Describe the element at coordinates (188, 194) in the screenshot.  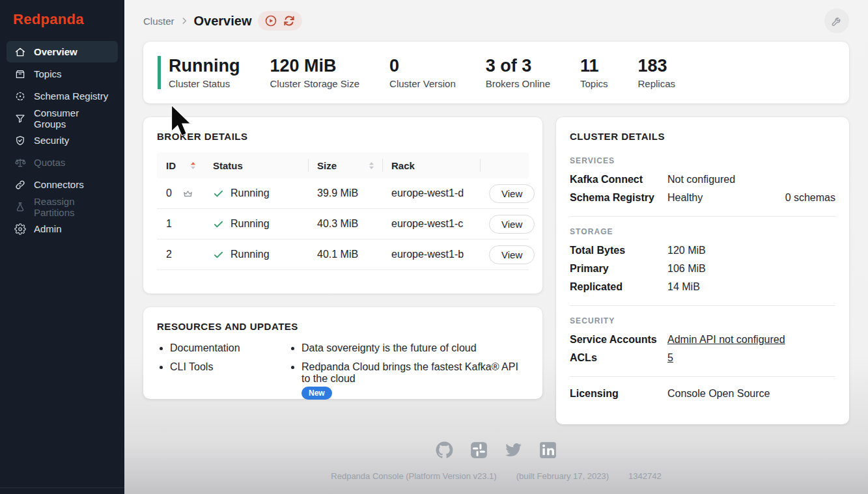
I see `crown-icon` at that location.